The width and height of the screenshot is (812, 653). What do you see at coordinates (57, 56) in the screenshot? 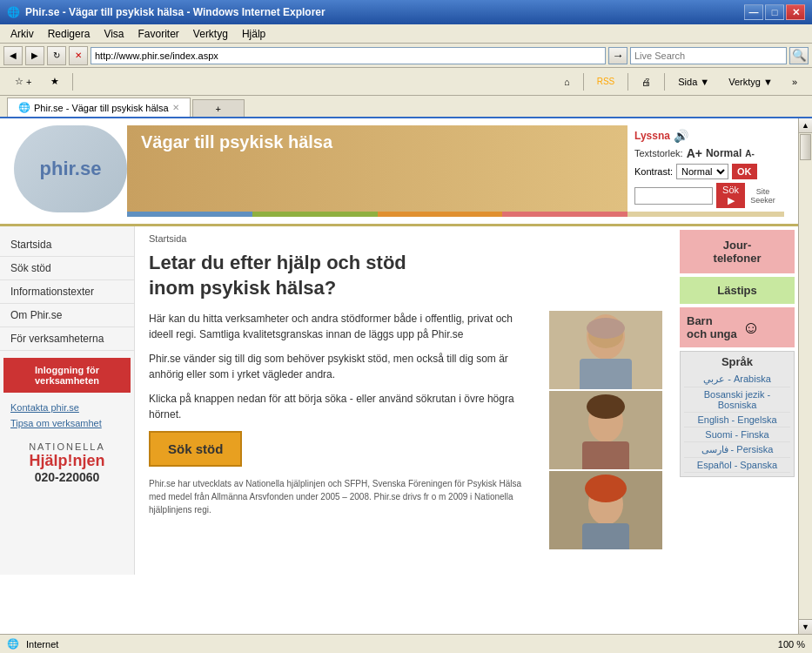
I see `refresh-button: ↻` at bounding box center [57, 56].